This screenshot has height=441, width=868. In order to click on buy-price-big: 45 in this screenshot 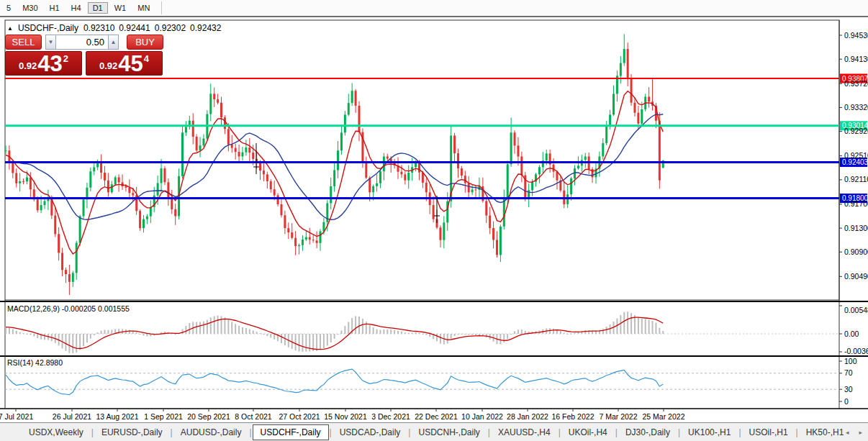, I will do `click(130, 64)`.